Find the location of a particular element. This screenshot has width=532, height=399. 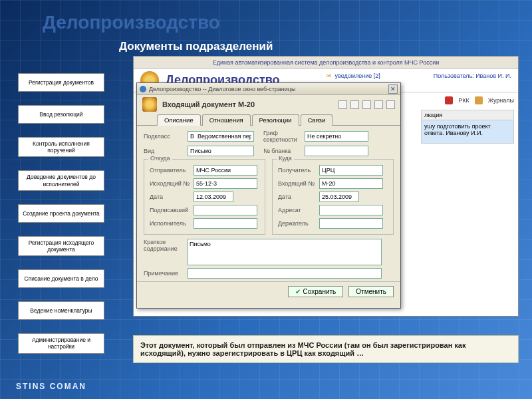

holder-input is located at coordinates (351, 223).